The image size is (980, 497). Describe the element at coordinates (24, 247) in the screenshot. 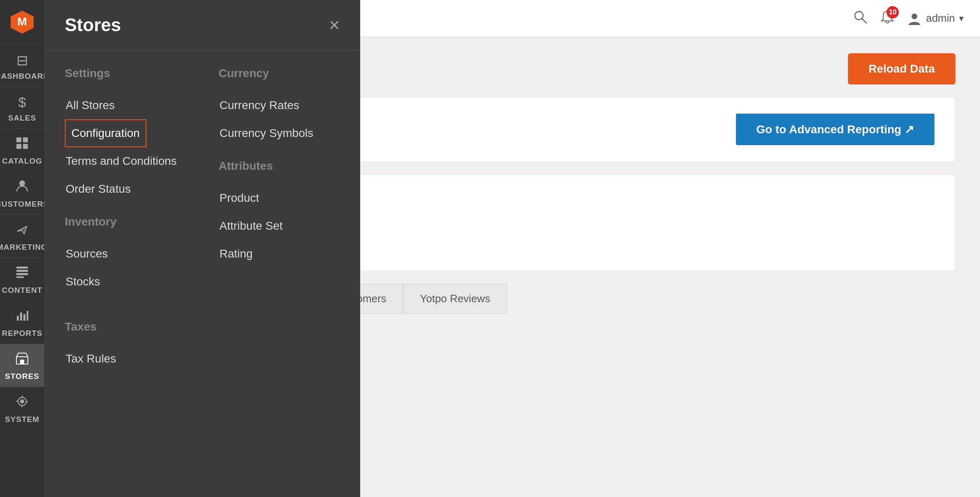

I see `sidebar-item-label: MARKETING` at that location.